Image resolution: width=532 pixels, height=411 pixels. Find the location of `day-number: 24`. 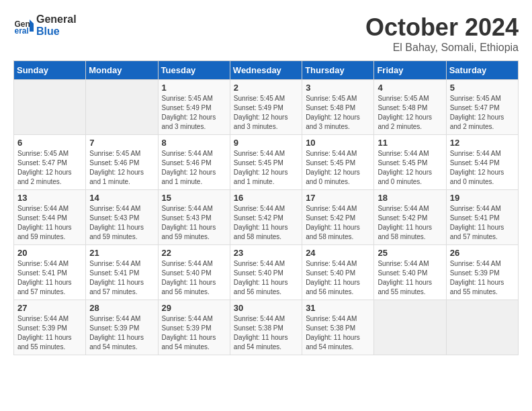

day-number: 24 is located at coordinates (338, 253).